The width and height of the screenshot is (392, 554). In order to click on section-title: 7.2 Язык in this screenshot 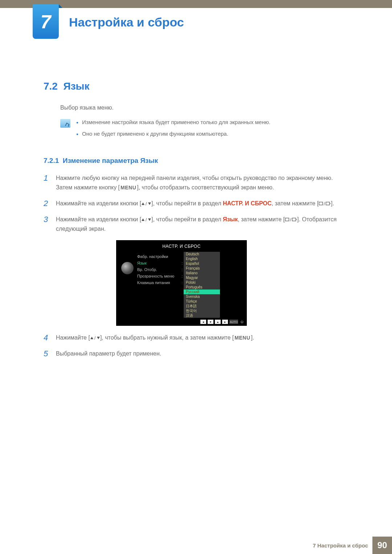, I will do `click(196, 86)`.